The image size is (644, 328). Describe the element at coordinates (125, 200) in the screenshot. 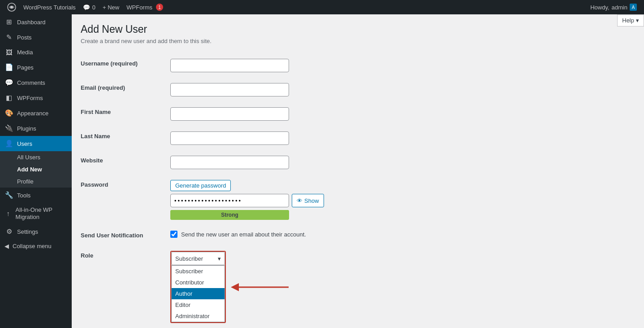

I see `password-label: Password` at that location.